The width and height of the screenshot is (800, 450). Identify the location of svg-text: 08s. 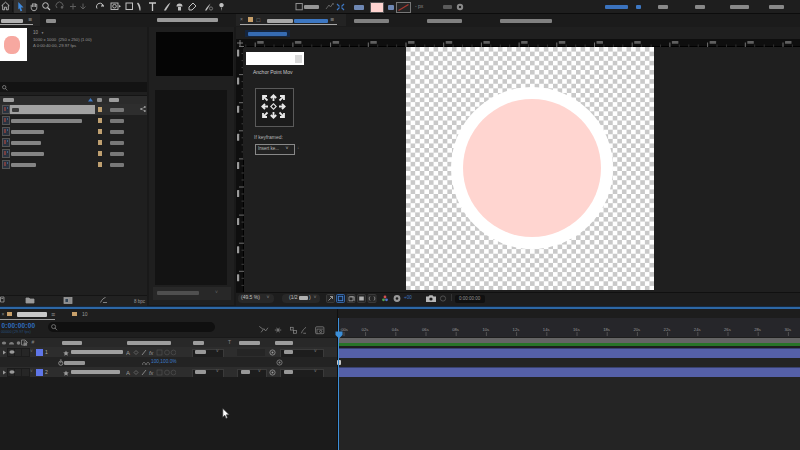
(456, 330).